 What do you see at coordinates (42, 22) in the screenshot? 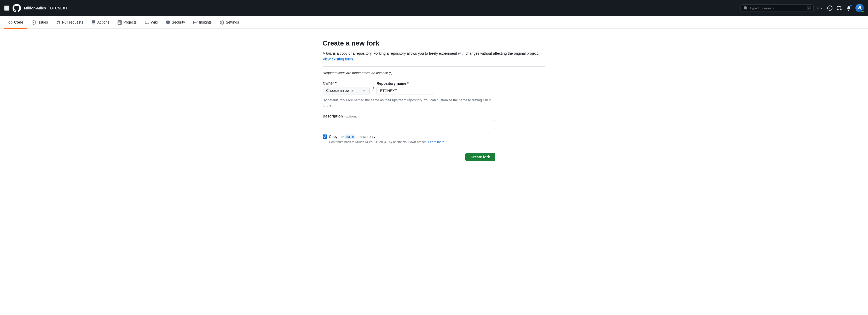
I see `tab-issues-label: Issues` at bounding box center [42, 22].